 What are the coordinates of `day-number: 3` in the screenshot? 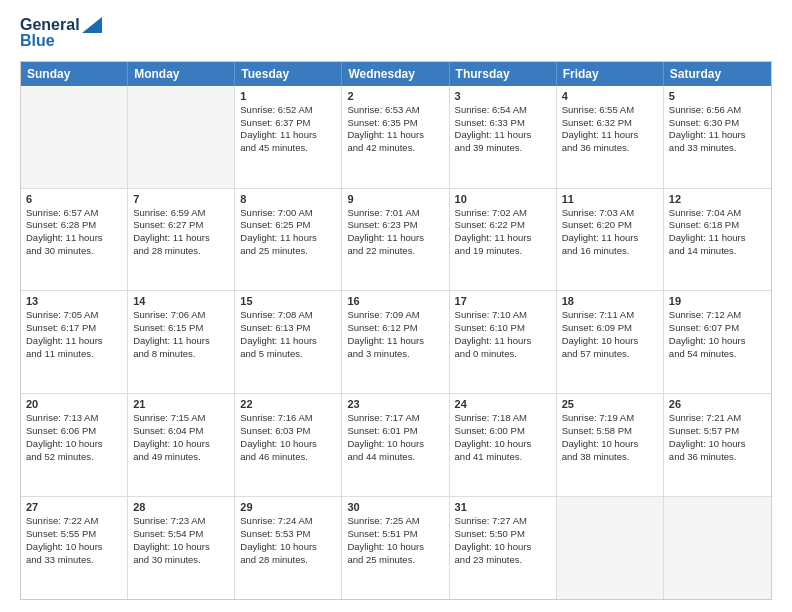 It's located at (503, 96).